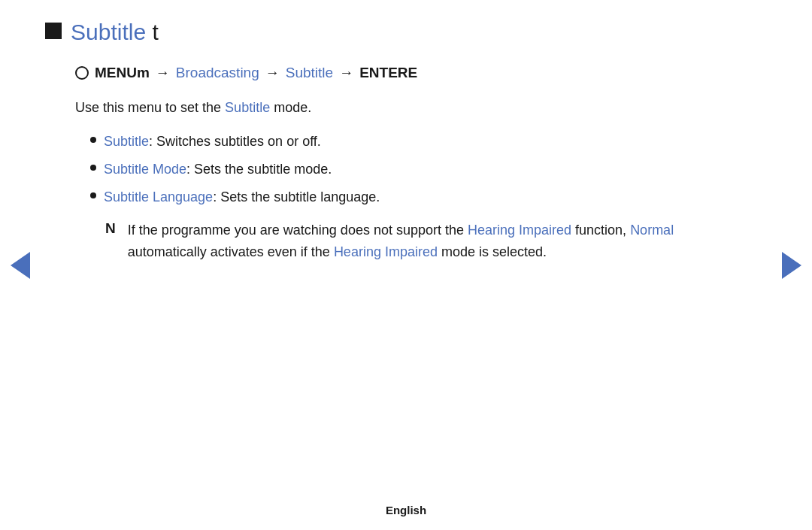 The height and width of the screenshot is (530, 812). Describe the element at coordinates (272, 73) in the screenshot. I see `arrow-2: →` at that location.